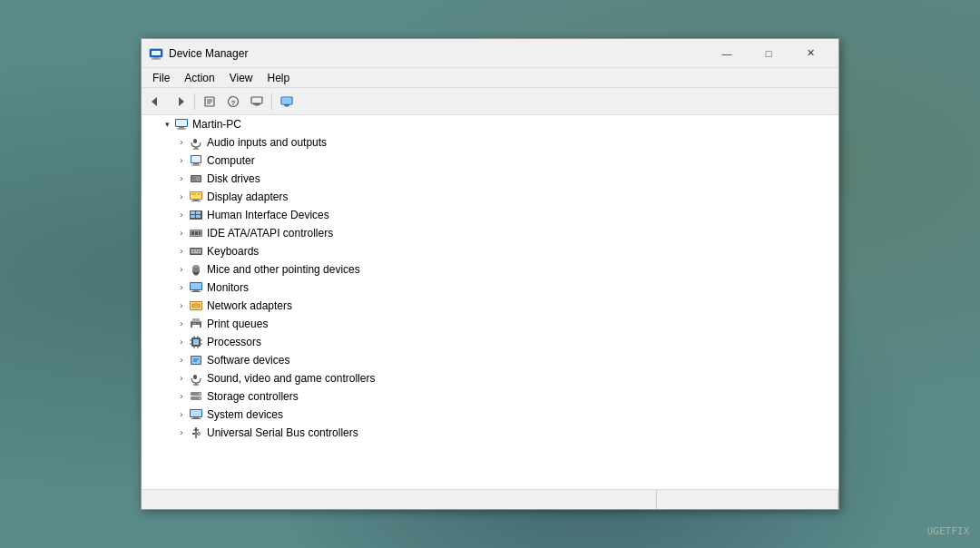  I want to click on minimize-button: —, so click(727, 54).